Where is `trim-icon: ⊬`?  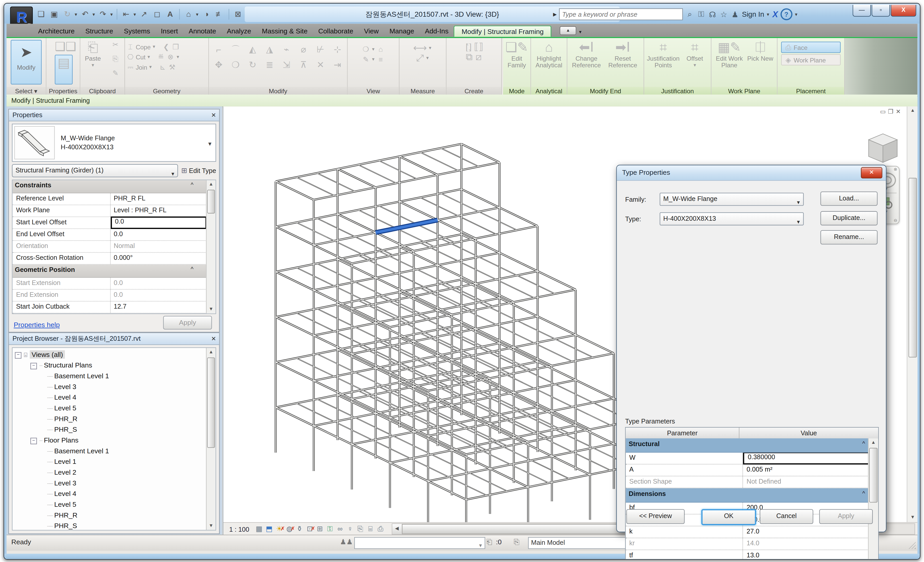
trim-icon: ⊬ is located at coordinates (321, 49).